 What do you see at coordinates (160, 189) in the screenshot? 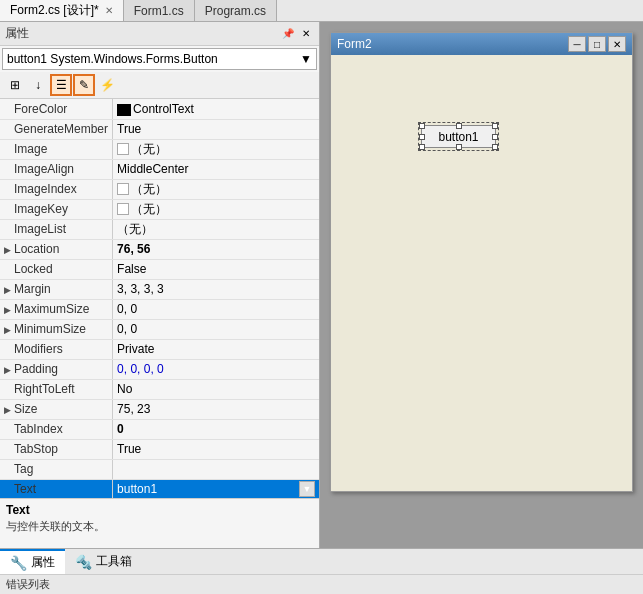
I see `table-row: ImageIndex（无）` at bounding box center [160, 189].